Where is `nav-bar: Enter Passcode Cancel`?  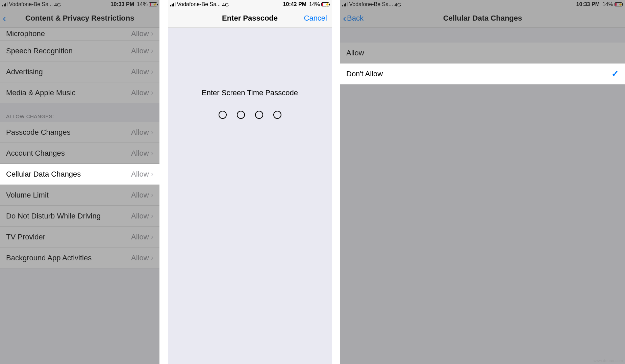
nav-bar: Enter Passcode Cancel is located at coordinates (250, 18).